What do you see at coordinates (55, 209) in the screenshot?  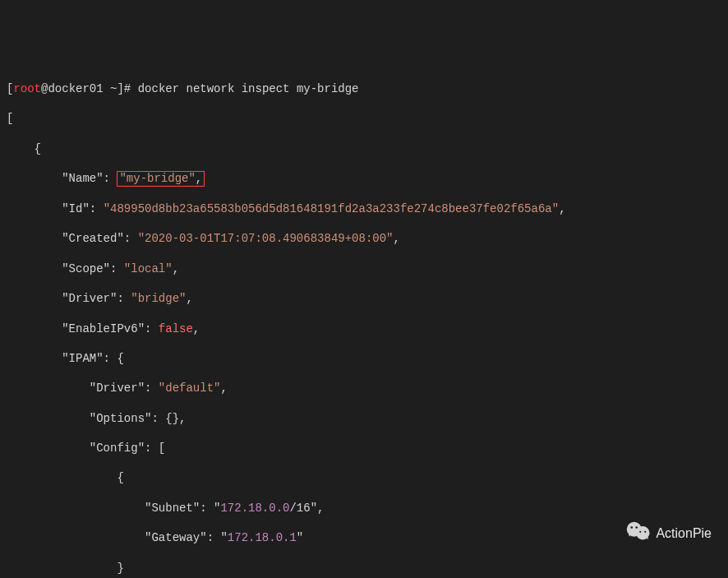 I see `id-key: "Id":` at bounding box center [55, 209].